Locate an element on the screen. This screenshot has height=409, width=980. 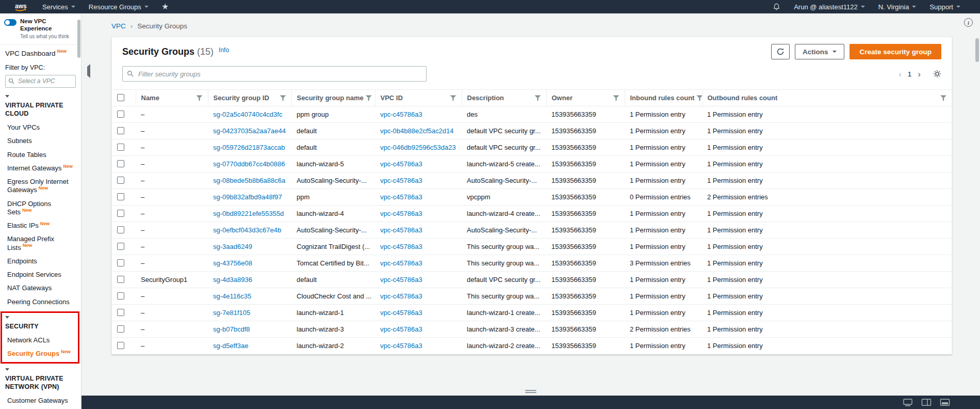
security-group-id-link: sg-43756e08 is located at coordinates (233, 263).